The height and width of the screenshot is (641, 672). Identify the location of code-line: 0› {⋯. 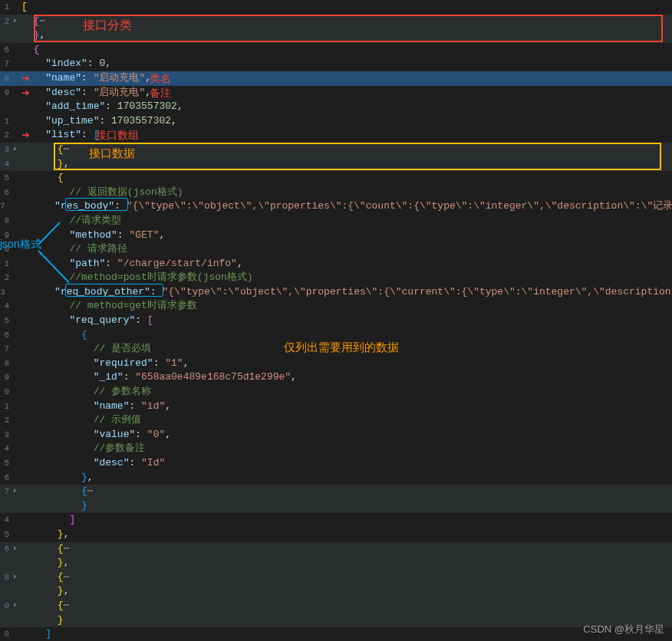
(336, 606).